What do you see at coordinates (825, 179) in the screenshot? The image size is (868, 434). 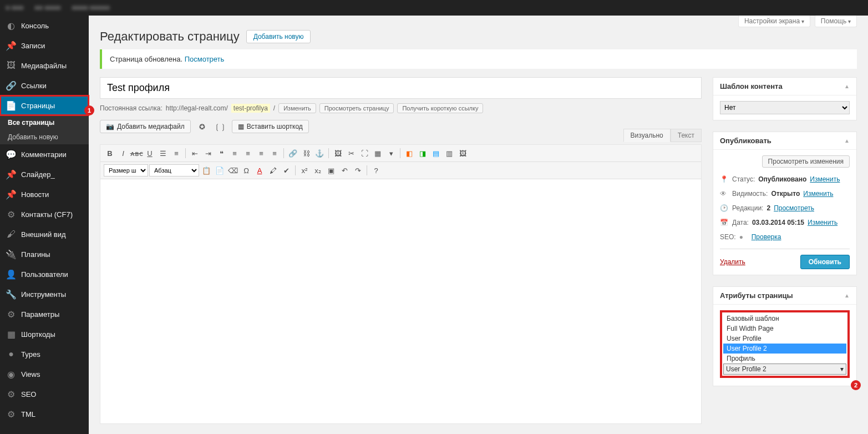 I see `edit-status-link: Изменить` at bounding box center [825, 179].